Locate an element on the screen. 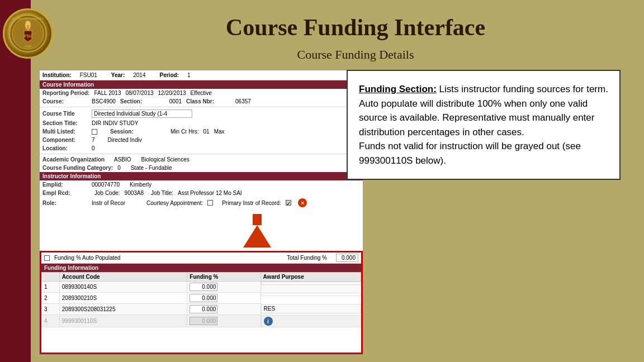 Image resolution: width=644 pixels, height=362 pixels. reporting-period-label: Reporting Period: is located at coordinates (66, 93).